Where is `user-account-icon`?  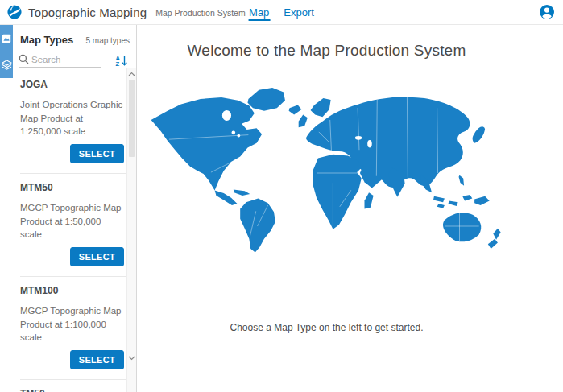
user-account-icon is located at coordinates (547, 12).